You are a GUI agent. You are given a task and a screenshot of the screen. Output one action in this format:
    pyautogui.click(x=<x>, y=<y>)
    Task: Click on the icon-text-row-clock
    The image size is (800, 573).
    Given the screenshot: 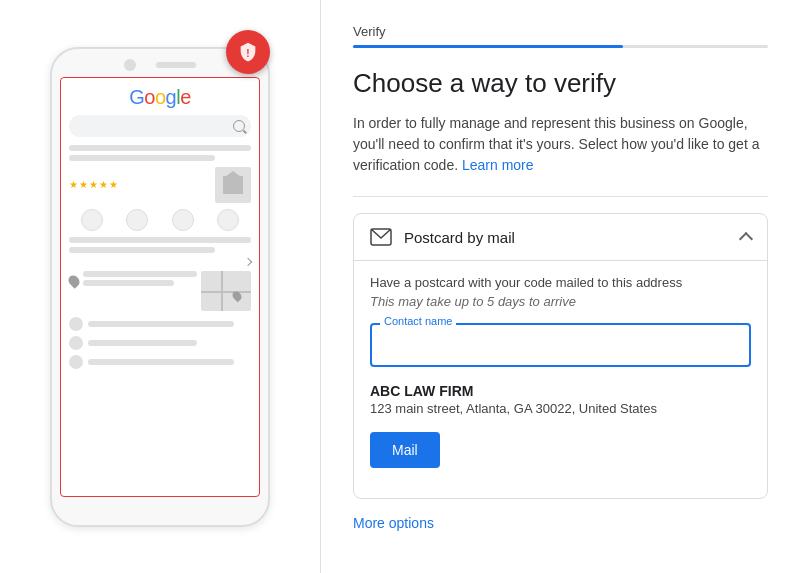 What is the action you would take?
    pyautogui.click(x=160, y=324)
    